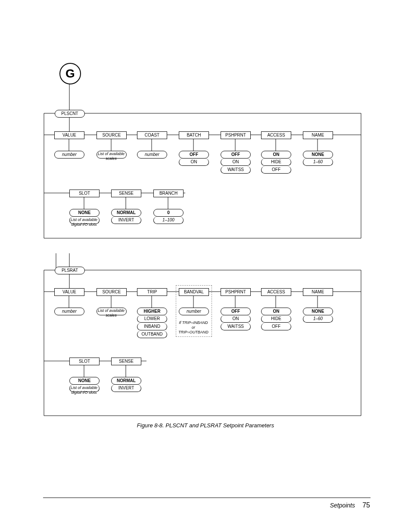 This screenshot has height=532, width=411. What do you see at coordinates (207, 498) in the screenshot?
I see `footer-rule` at bounding box center [207, 498].